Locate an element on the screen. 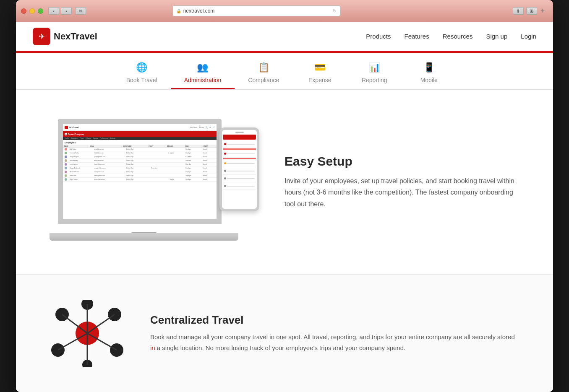 Image resolution: width=569 pixels, height=392 pixels. logo-icon: ✈ is located at coordinates (42, 36).